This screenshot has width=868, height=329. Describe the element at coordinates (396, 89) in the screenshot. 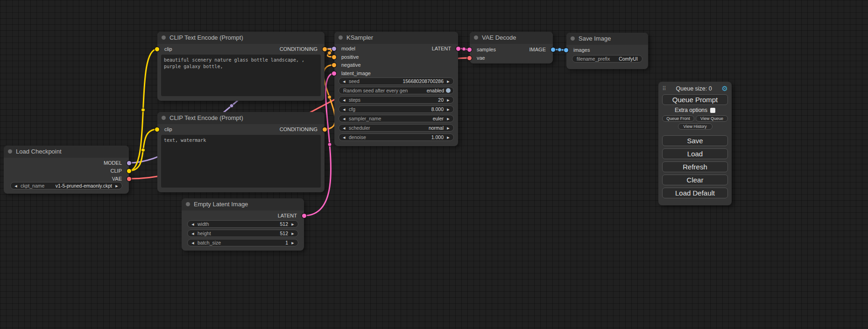

I see `node-ksampler: KSampler model LATENT positive negative …` at that location.